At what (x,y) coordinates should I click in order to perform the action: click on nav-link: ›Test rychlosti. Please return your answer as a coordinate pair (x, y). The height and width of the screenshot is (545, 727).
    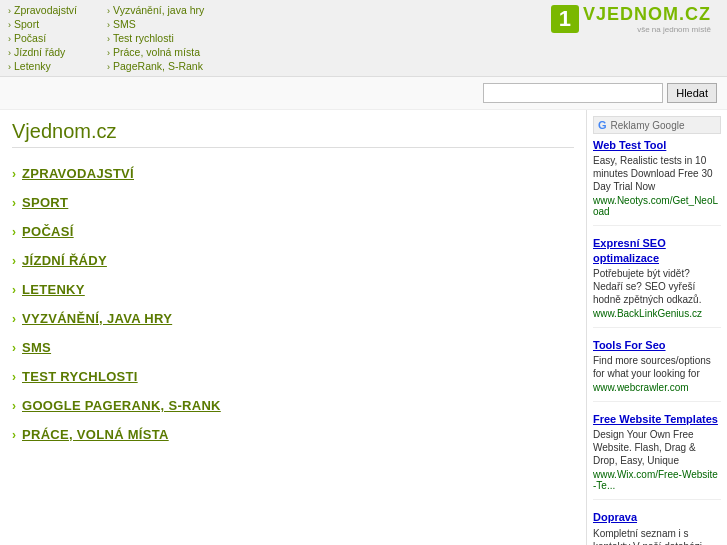
    Looking at the image, I should click on (156, 38).